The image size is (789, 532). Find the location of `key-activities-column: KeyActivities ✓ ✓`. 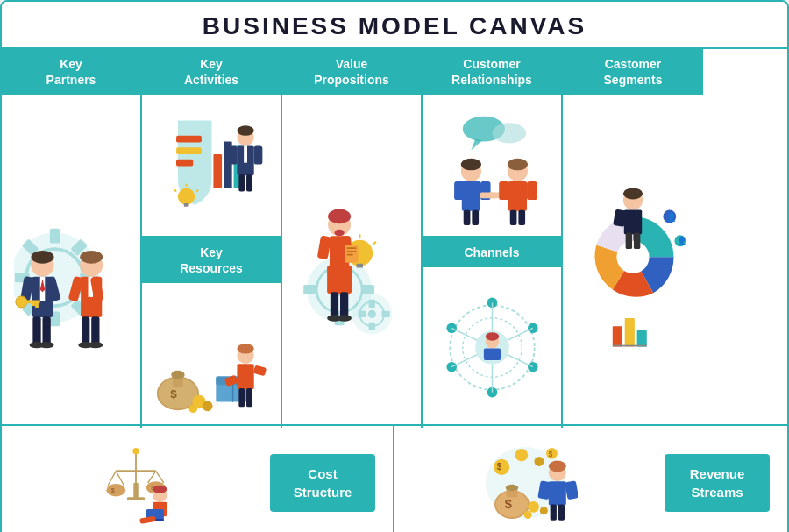

key-activities-column: KeyActivities ✓ ✓ is located at coordinates (212, 238).